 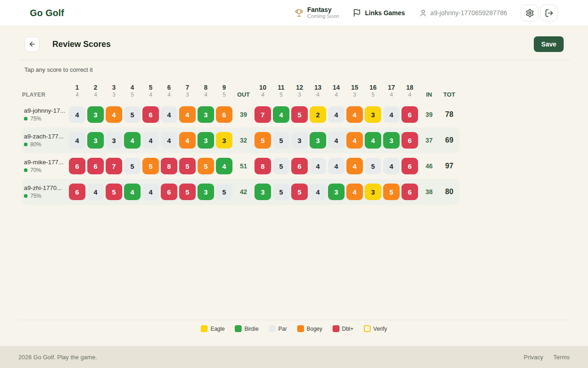 What do you see at coordinates (300, 95) in the screenshot?
I see `hole-par: 3` at bounding box center [300, 95].